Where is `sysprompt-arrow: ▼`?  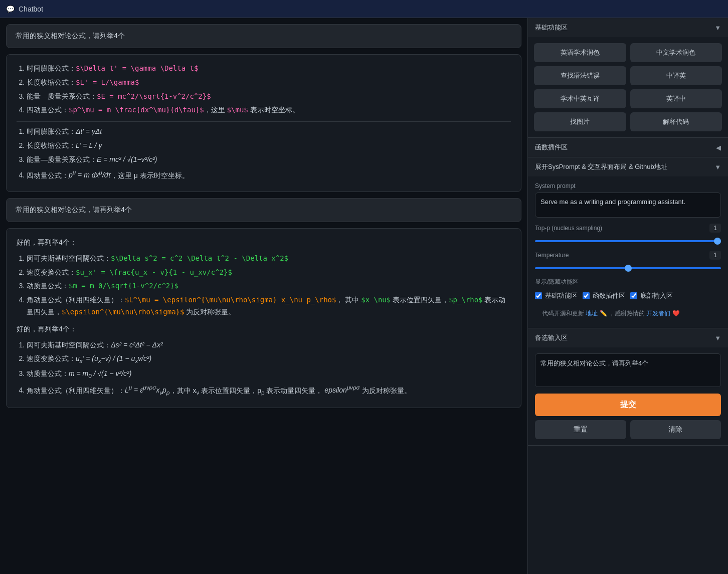
sysprompt-arrow: ▼ is located at coordinates (718, 167).